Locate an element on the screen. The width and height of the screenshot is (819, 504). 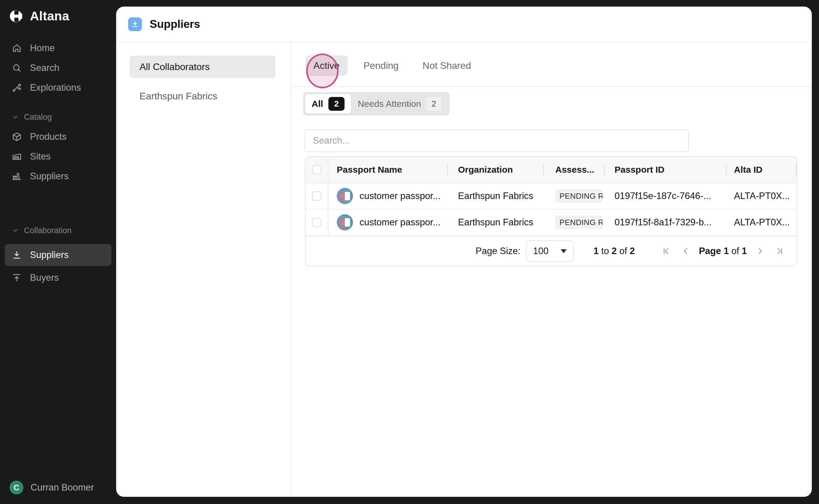
attention-filter: All 2 Needs Attention 2 is located at coordinates (377, 104).